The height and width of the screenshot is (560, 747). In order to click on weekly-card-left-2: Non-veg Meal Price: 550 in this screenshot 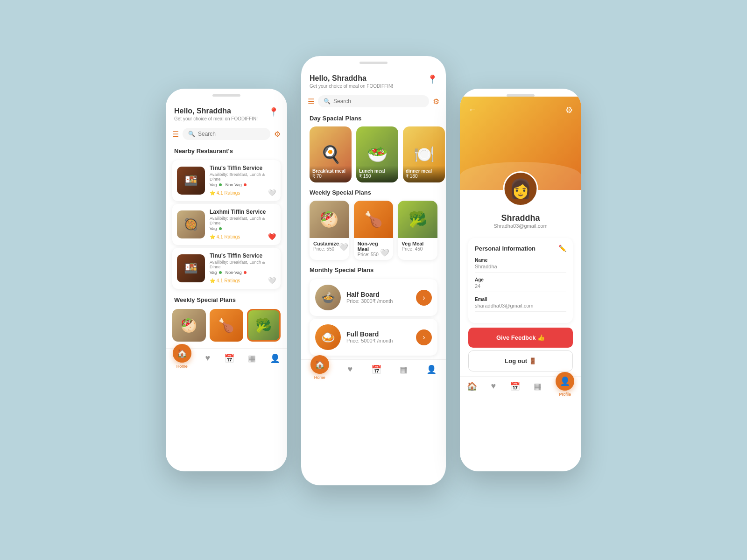, I will do `click(369, 249)`.